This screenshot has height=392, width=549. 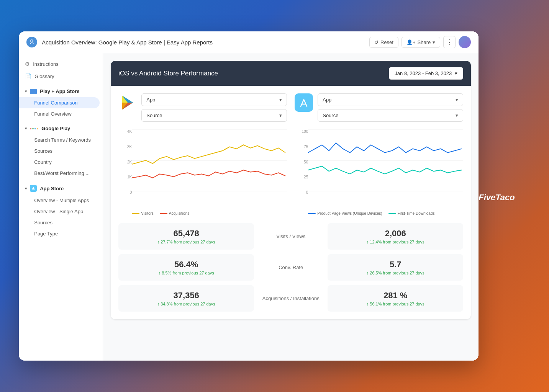 What do you see at coordinates (26, 91) in the screenshot?
I see `collapse-arrow-icon: ▾` at bounding box center [26, 91].